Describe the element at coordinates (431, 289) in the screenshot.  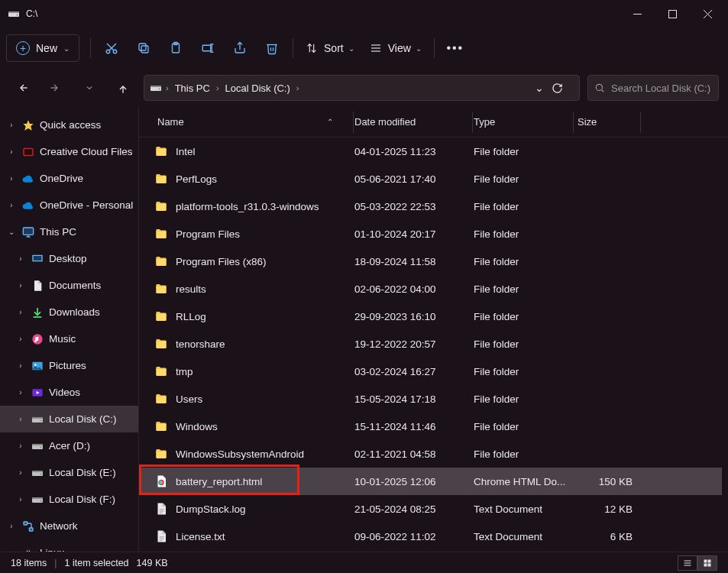
I see `file-row: results02-06-2022 04:00File folder` at that location.